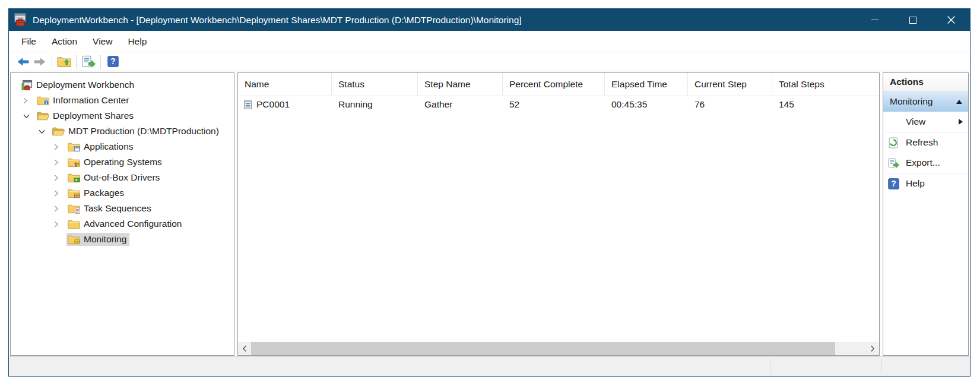 The image size is (980, 389). Describe the element at coordinates (74, 240) in the screenshot. I see `monitoring-folder-icon` at that location.